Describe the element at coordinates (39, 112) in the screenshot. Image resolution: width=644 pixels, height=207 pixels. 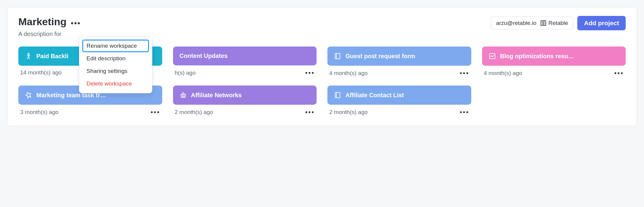
I see `project-timestamp: 3 month(s) ago` at that location.